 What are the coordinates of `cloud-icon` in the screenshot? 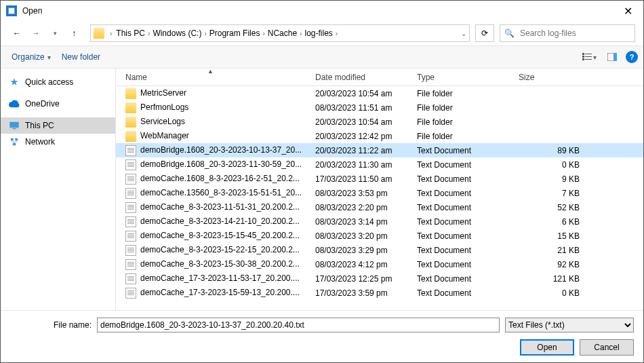 It's located at (14, 104).